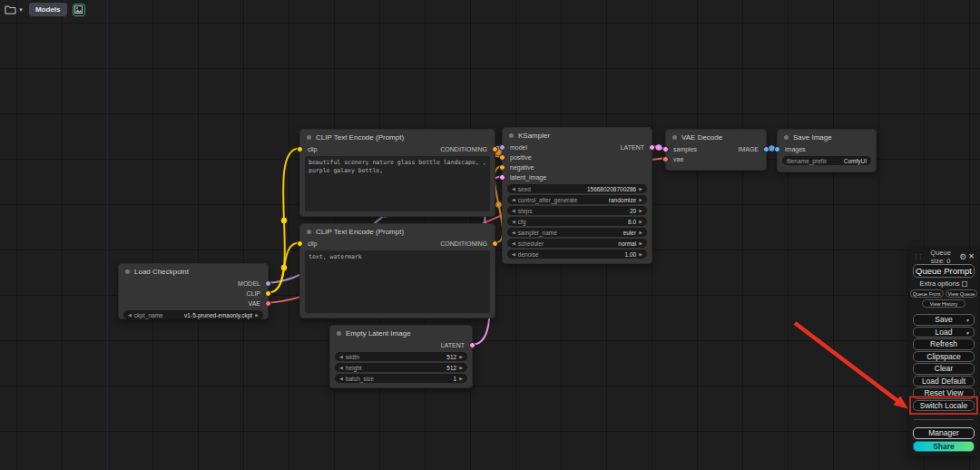  What do you see at coordinates (269, 294) in the screenshot?
I see `CLIP-port` at bounding box center [269, 294].